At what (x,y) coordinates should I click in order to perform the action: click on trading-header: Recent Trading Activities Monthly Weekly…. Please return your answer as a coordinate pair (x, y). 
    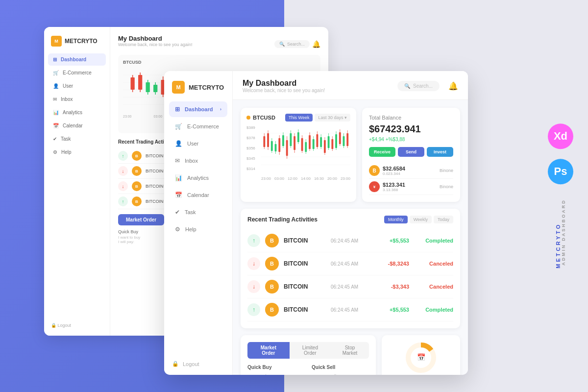
    Looking at the image, I should click on (350, 220).